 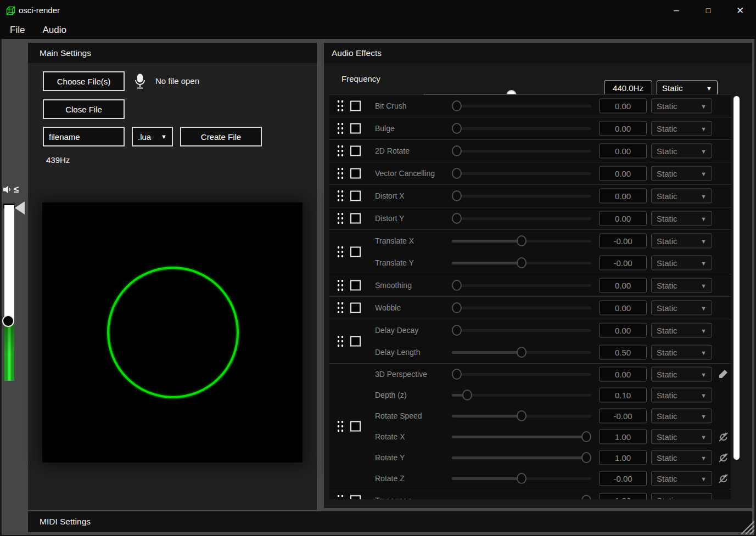 What do you see at coordinates (708, 10) in the screenshot?
I see `maximize-button: □` at bounding box center [708, 10].